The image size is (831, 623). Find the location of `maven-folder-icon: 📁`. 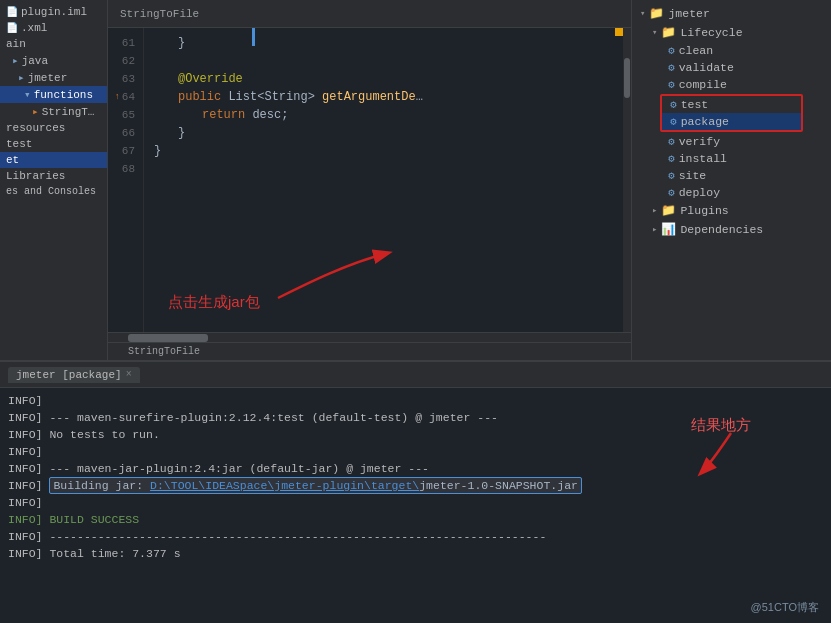

maven-folder-icon: 📁 is located at coordinates (656, 14).